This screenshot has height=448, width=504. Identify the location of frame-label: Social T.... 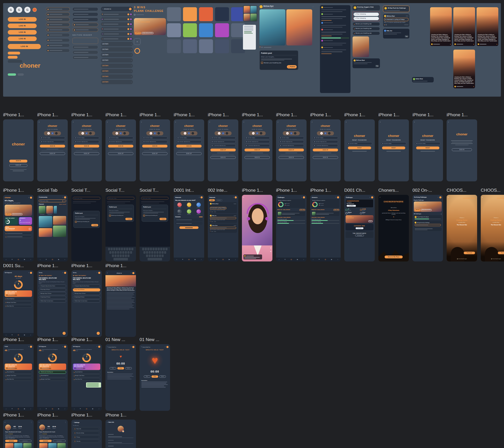
(87, 190).